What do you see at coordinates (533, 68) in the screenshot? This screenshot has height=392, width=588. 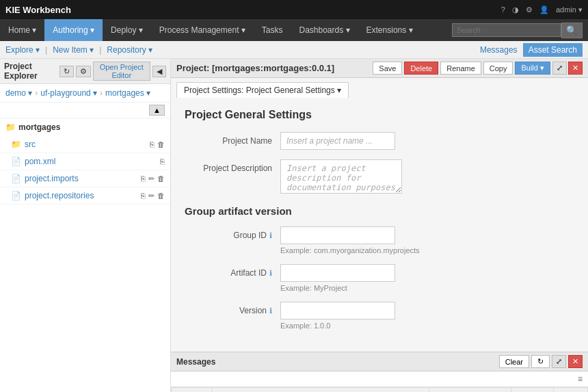 I see `build-button: Build ▾` at bounding box center [533, 68].